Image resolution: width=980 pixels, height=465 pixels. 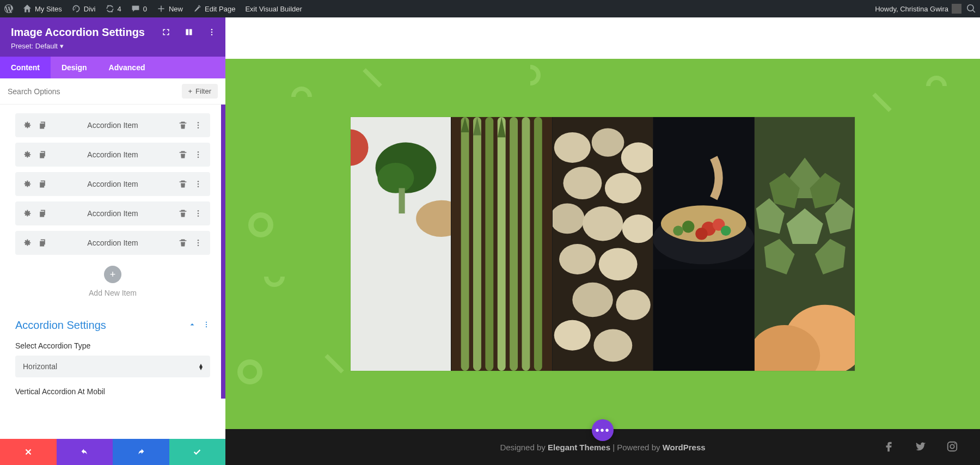 What do you see at coordinates (95, 91) in the screenshot?
I see `search-input` at bounding box center [95, 91].